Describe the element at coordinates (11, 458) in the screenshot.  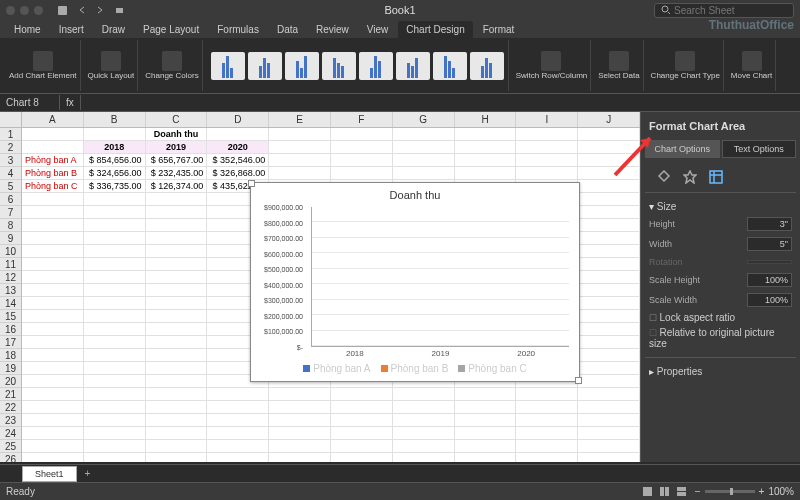
I see `row-header: 26` at that location.